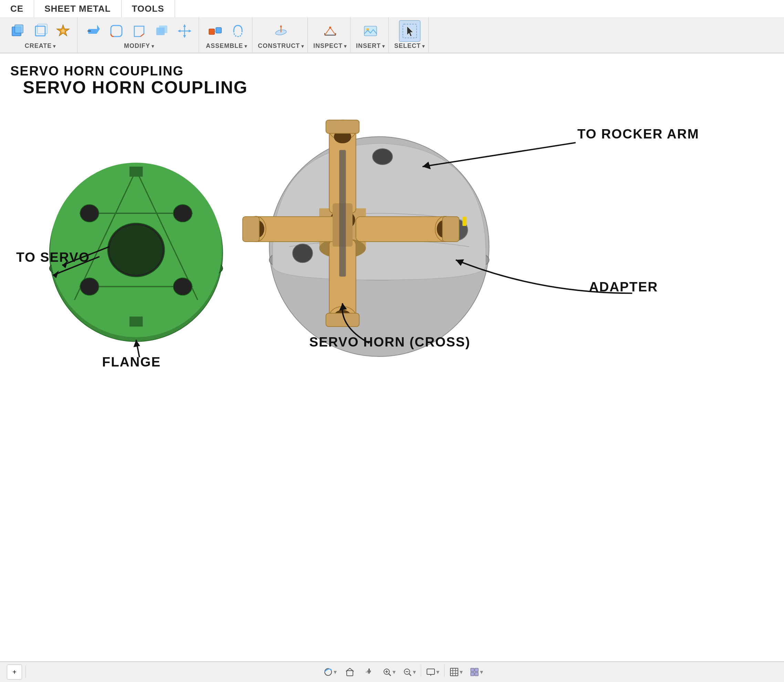 The height and width of the screenshot is (682, 784). I want to click on insert-image-btn, so click(371, 31).